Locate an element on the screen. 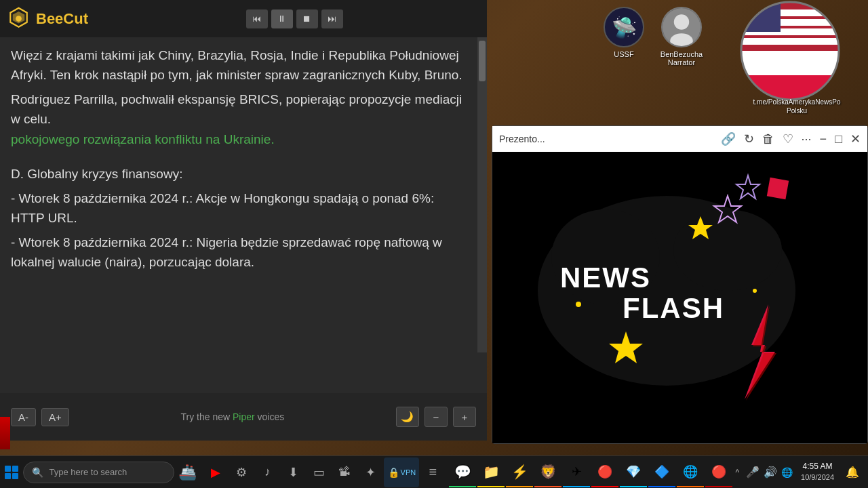 The height and width of the screenshot is (488, 868). svg-text: FLASH is located at coordinates (673, 308).